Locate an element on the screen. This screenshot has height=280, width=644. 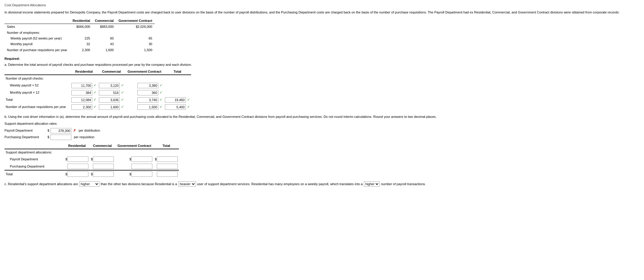
purchasing-rate-input is located at coordinates (61, 137).